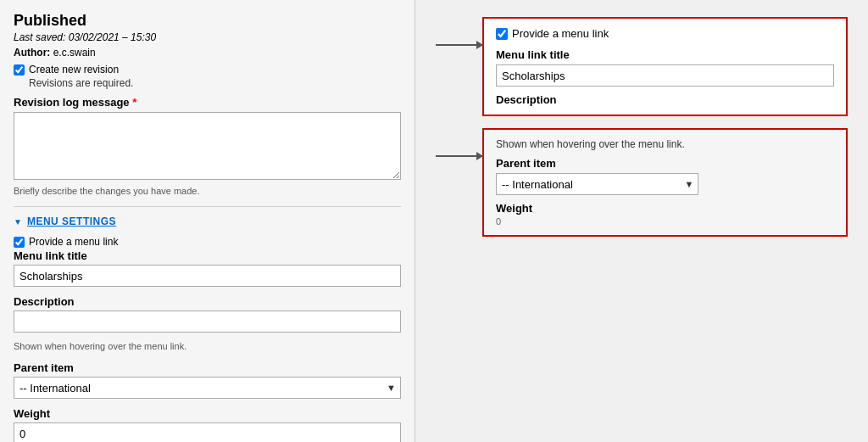 The height and width of the screenshot is (442, 868). What do you see at coordinates (597, 184) in the screenshot?
I see `cb2-select-wrapper: -- International ▼` at bounding box center [597, 184].